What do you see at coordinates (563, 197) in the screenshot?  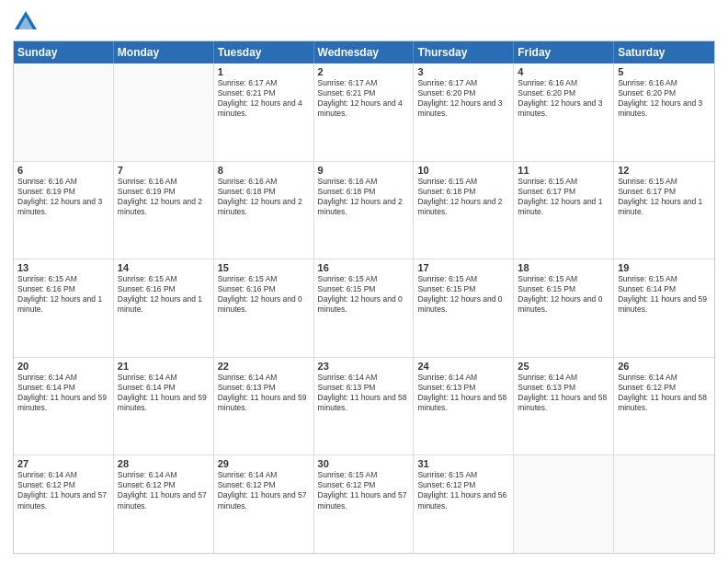 I see `cell-detail: Sunrise: 6:15 AM Sunset: 6:17 PM Dayligh…` at bounding box center [563, 197].